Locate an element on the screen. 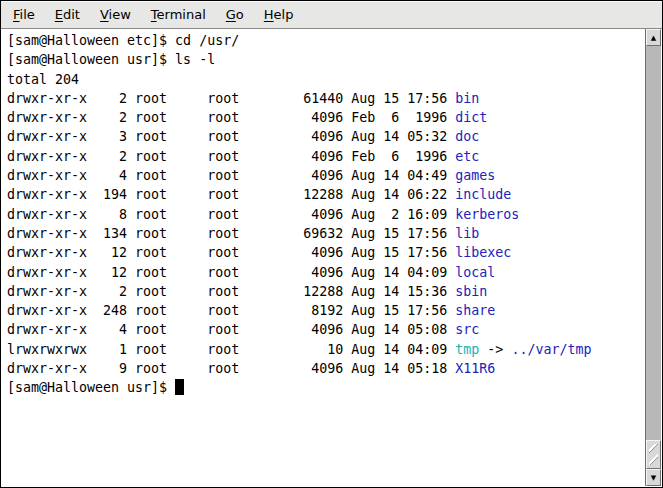 This screenshot has height=488, width=663. ls-entry-name: local is located at coordinates (475, 272).